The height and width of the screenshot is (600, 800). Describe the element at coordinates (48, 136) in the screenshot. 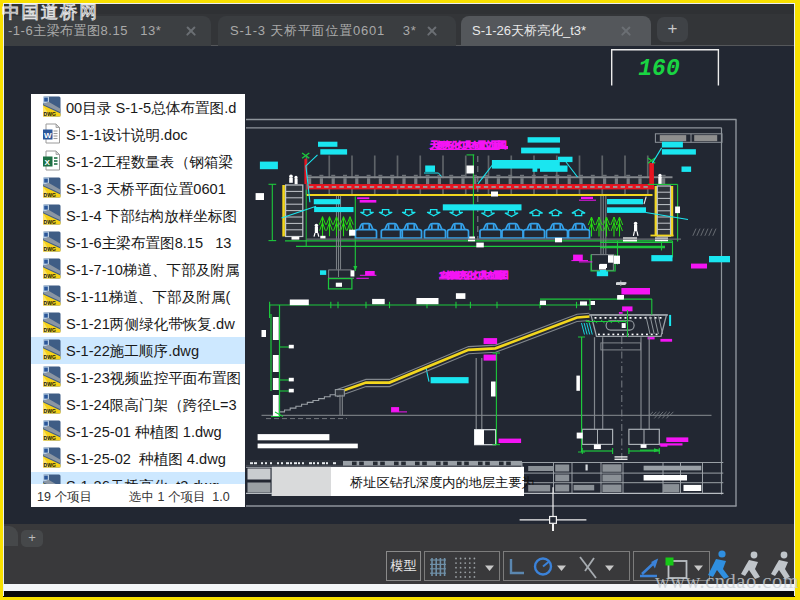

I see `svg-text: W` at that location.